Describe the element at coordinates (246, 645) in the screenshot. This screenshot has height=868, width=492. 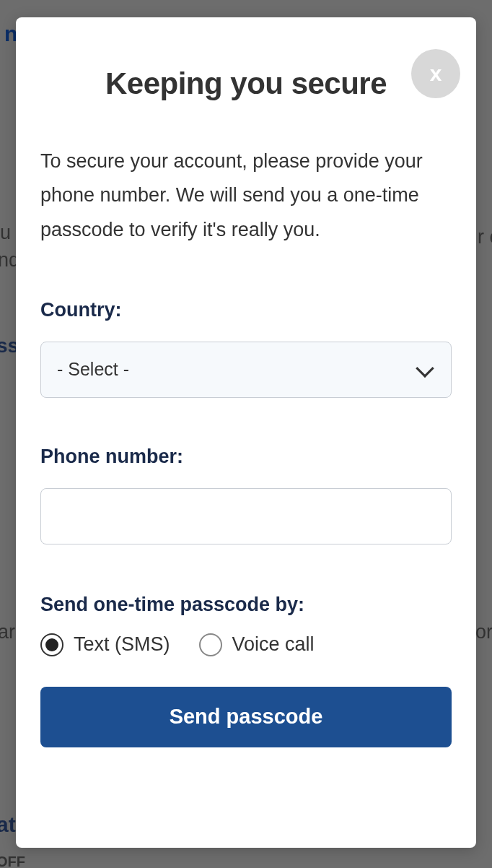
I see `passcode-method-group: Text (SMS) Voice call` at that location.